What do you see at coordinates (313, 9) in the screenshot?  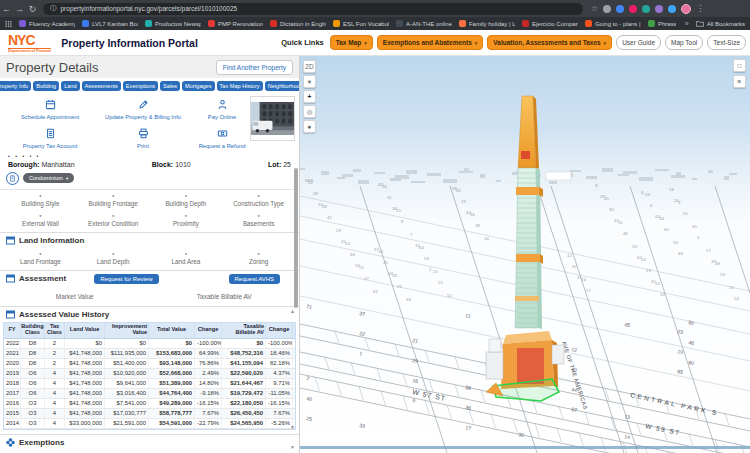 I see `address-bar: ⓘ propertyinformationportal.nyc.gov/parc…` at bounding box center [313, 9].